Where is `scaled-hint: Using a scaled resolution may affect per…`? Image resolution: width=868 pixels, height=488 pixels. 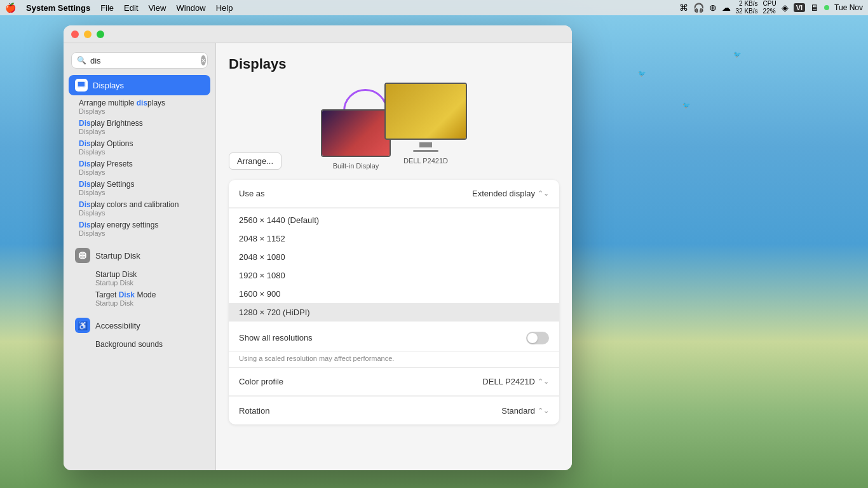
scaled-hint: Using a scaled resolution may affect per… is located at coordinates (394, 360).